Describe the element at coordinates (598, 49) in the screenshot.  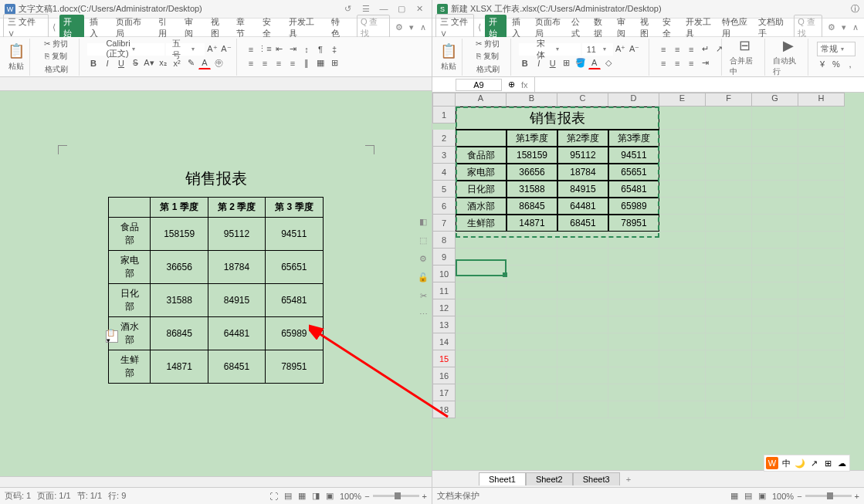
I see `excel-size-select: 11▾` at that location.